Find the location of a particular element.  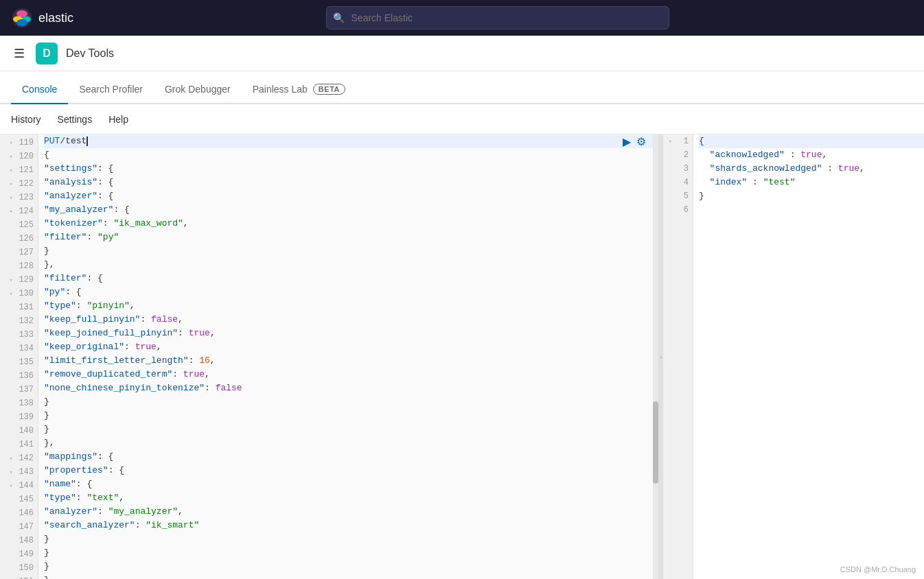

sub-menu-history: History is located at coordinates (26, 119).